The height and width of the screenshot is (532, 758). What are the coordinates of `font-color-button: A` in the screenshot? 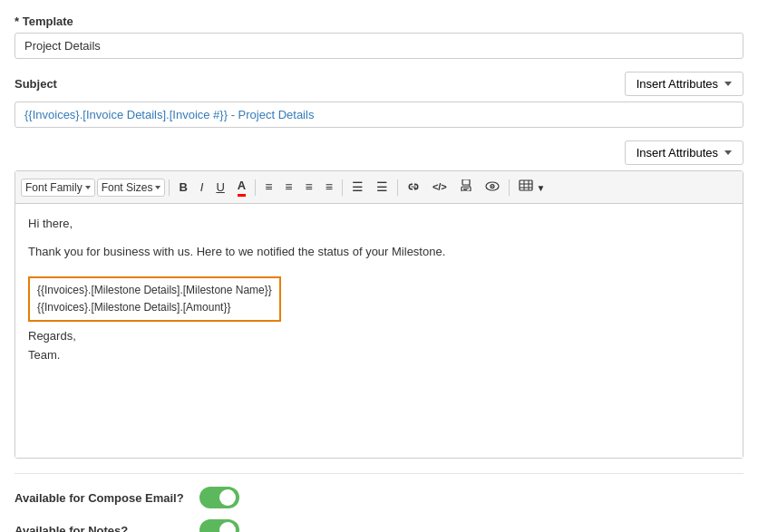 It's located at (241, 187).